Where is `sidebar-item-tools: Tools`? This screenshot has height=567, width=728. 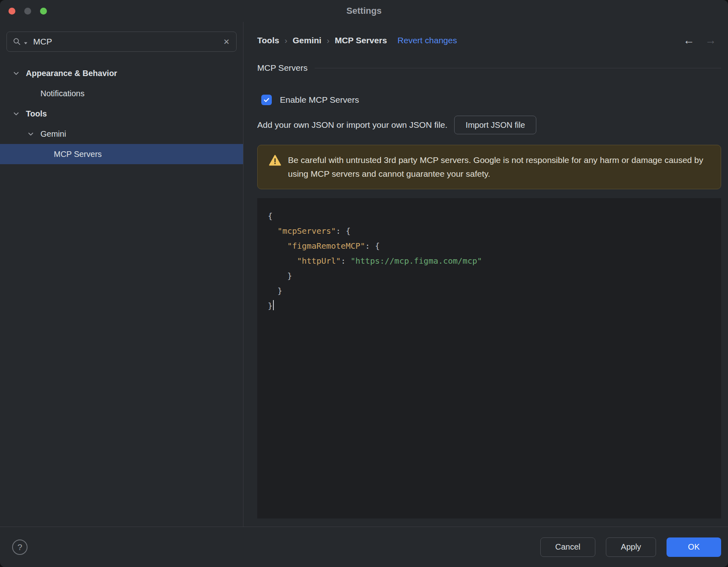 sidebar-item-tools: Tools is located at coordinates (121, 114).